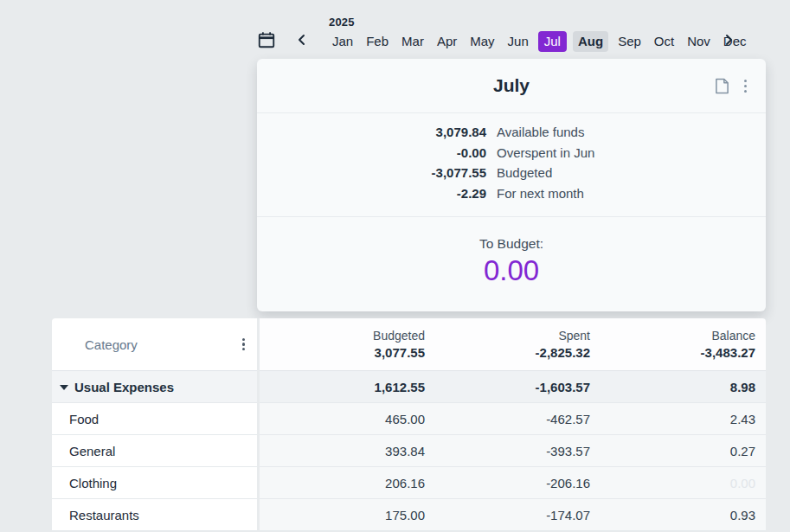 The height and width of the screenshot is (532, 790). What do you see at coordinates (507, 388) in the screenshot?
I see `group-spent: -1,603.57` at bounding box center [507, 388].